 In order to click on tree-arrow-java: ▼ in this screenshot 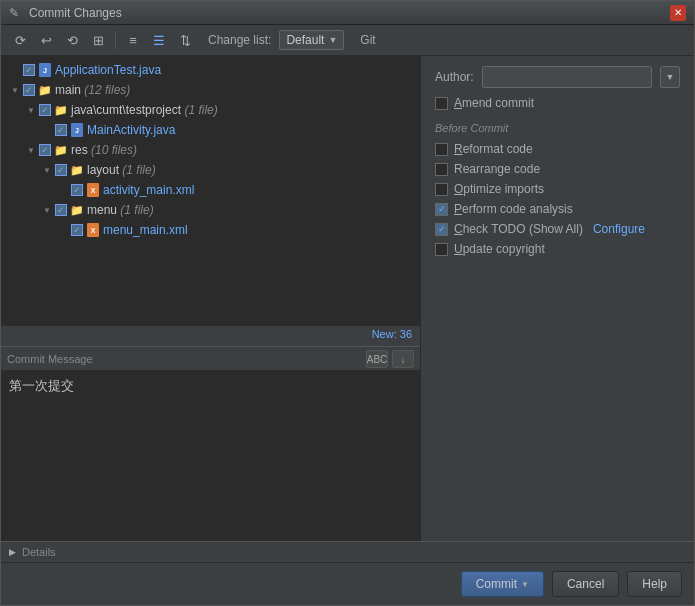, I will do `click(31, 110)`.